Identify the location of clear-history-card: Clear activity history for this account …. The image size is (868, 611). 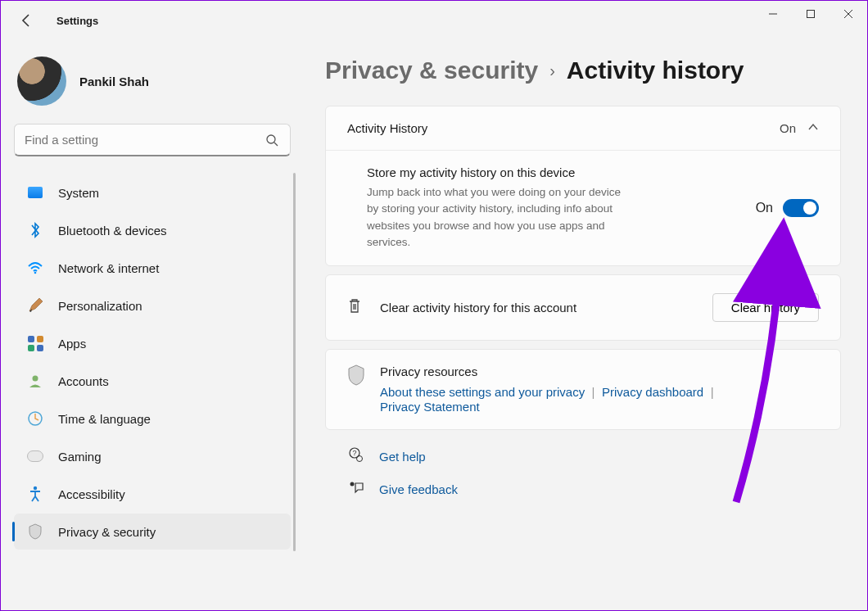
(583, 308).